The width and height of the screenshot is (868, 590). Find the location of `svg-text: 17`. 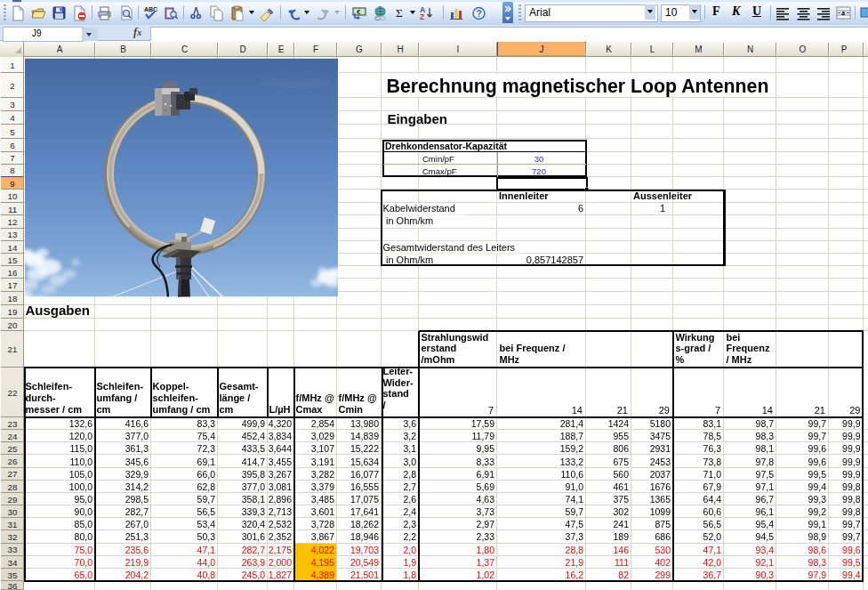

svg-text: 17 is located at coordinates (12, 285).